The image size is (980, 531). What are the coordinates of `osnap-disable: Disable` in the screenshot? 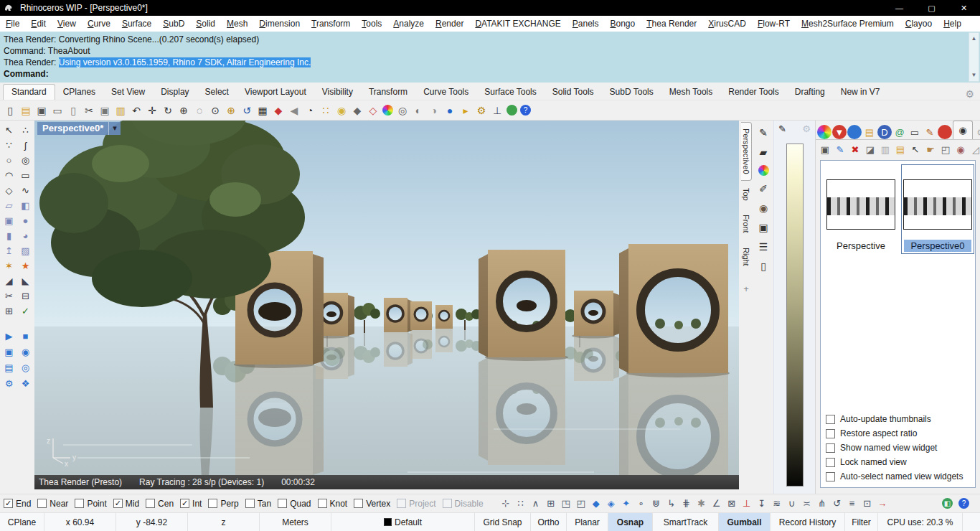 It's located at (463, 504).